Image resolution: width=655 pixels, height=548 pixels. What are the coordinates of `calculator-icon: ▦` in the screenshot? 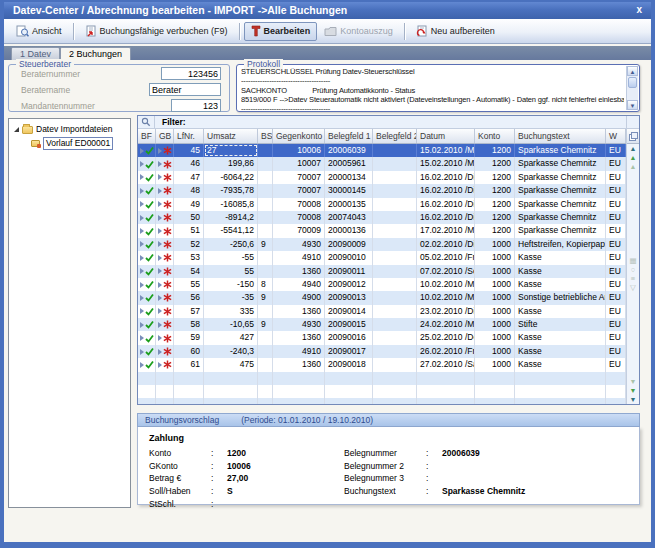 It's located at (632, 260).